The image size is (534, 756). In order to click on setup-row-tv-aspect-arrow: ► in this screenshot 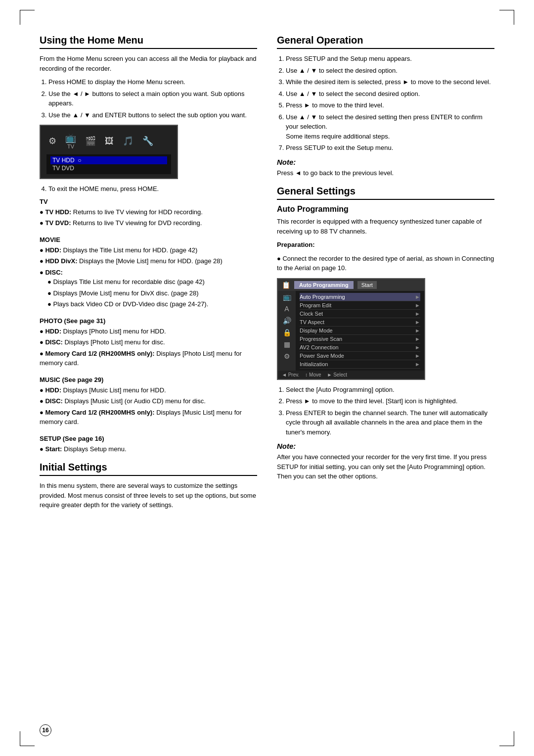, I will do `click(417, 322)`.